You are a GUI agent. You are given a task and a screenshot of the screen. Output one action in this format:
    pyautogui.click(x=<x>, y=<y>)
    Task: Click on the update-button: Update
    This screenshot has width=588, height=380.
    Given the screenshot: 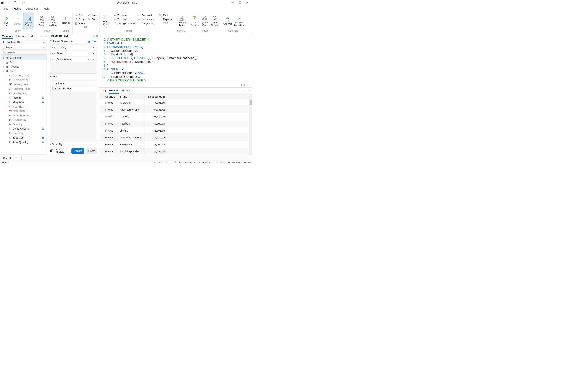 What is the action you would take?
    pyautogui.click(x=78, y=151)
    